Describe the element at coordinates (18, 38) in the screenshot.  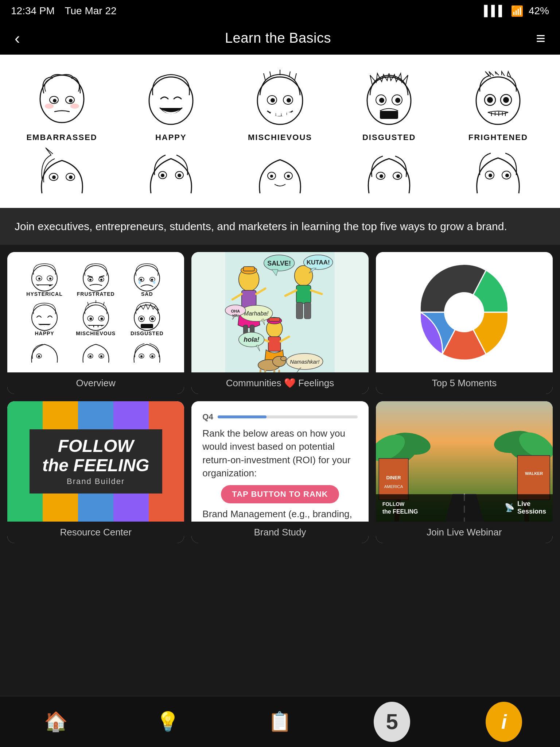
I see `back-button: ‹` at that location.